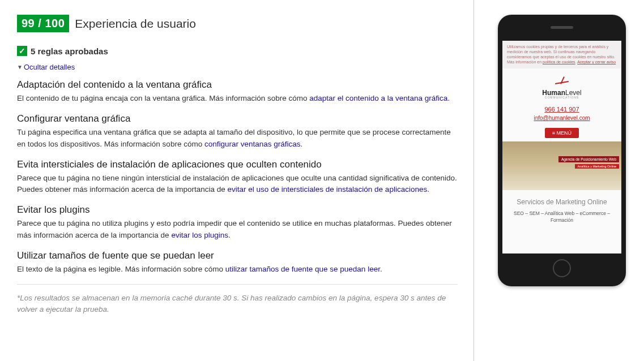  What do you see at coordinates (237, 165) in the screenshot?
I see `rule-title: Evita intersticiales de instalación de a…` at bounding box center [237, 165].